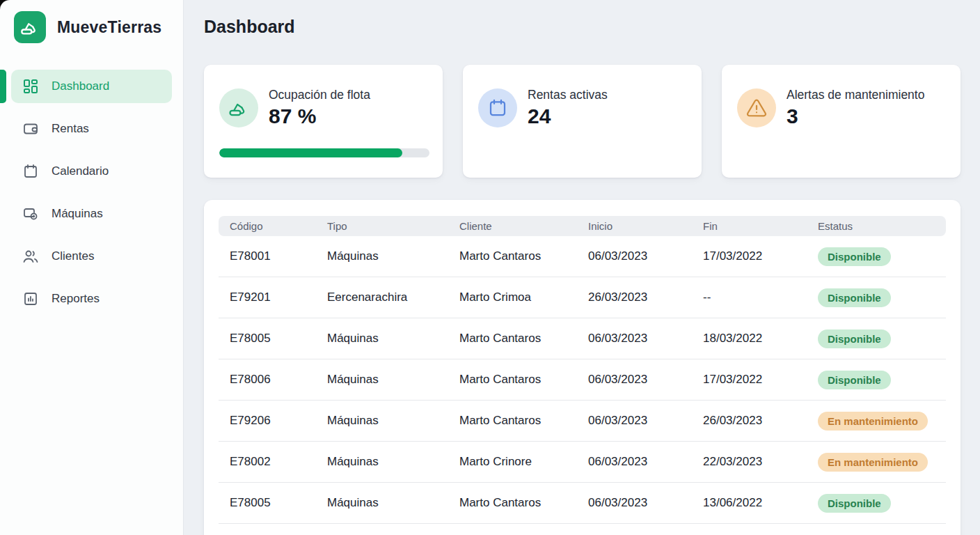  I want to click on cell-tipo: Eercenarachira, so click(393, 297).